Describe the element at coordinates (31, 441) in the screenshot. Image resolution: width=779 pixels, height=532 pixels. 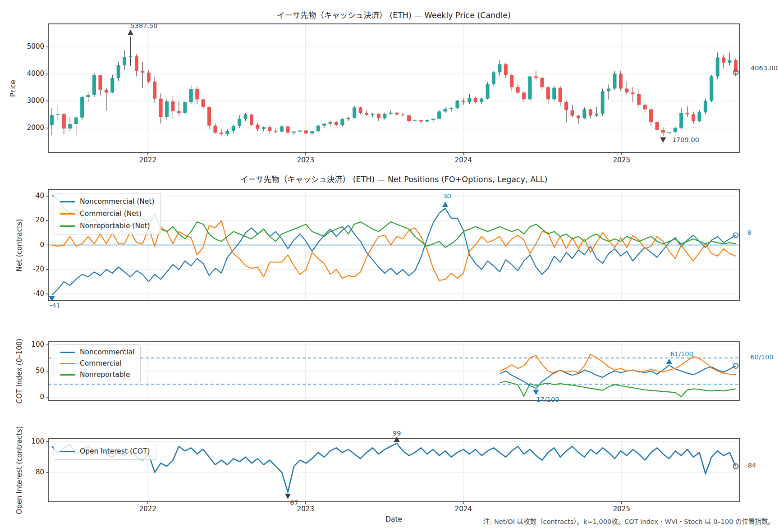
I see `open-interest-y-tick-label: 100` at that location.